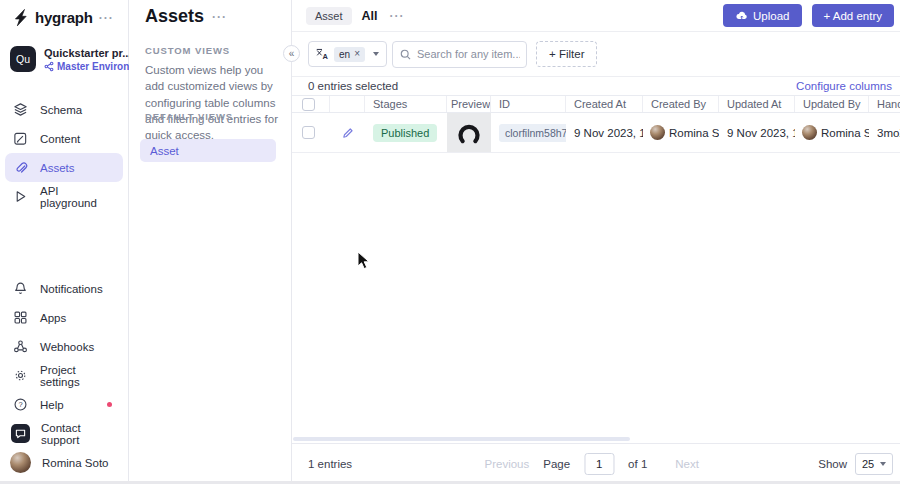 The width and height of the screenshot is (900, 484). Describe the element at coordinates (64, 288) in the screenshot. I see `sidebar-item-notifications: Notifications` at that location.